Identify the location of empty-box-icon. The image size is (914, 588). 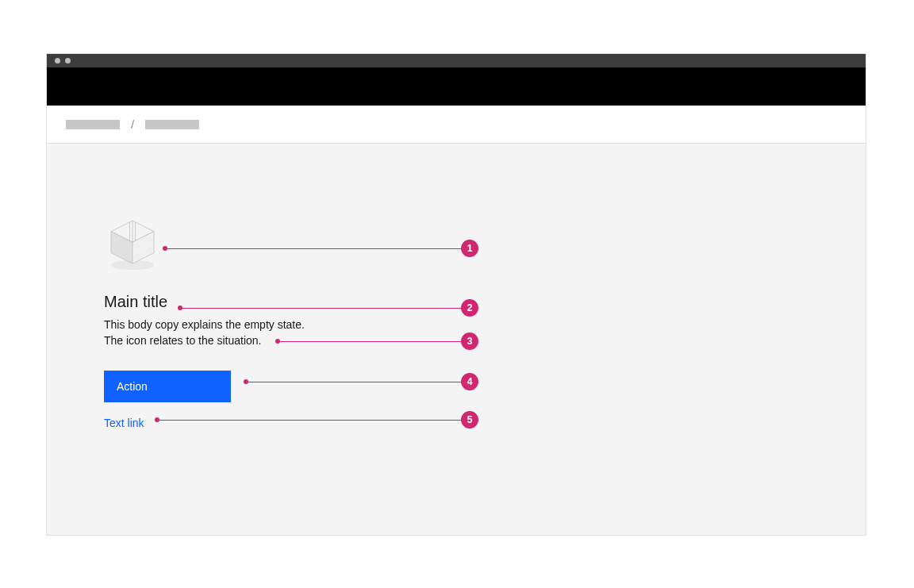
(132, 244).